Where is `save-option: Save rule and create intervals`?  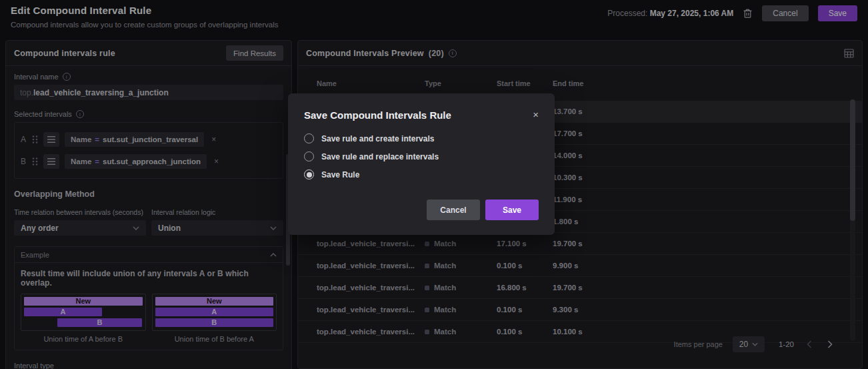 save-option: Save rule and create intervals is located at coordinates (421, 139).